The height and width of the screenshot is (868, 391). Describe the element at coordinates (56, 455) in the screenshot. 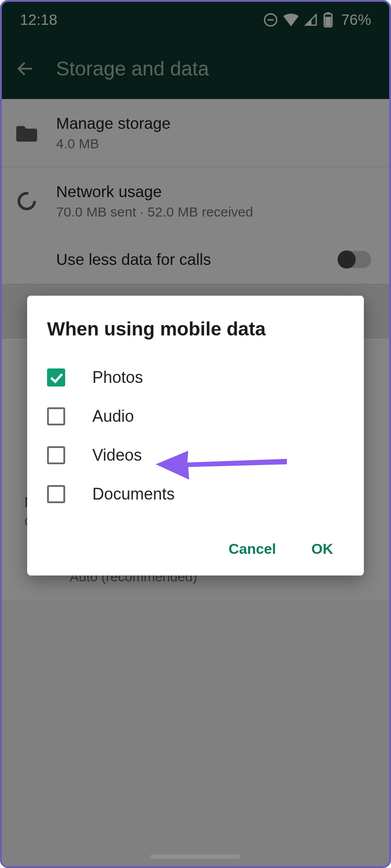

I see `checkbox-videos` at that location.